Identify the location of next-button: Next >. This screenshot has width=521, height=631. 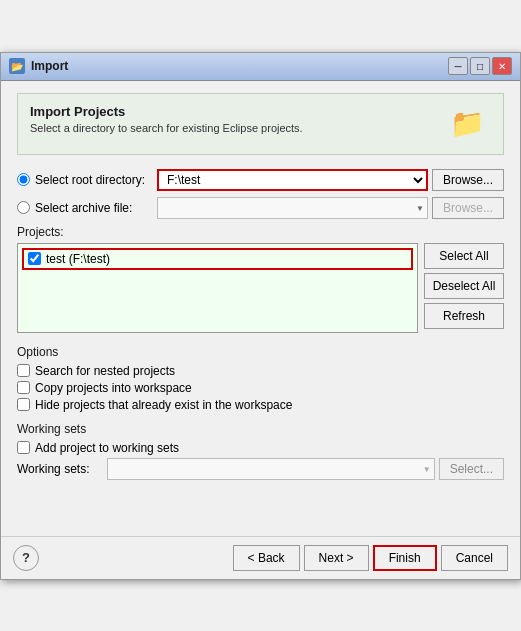
(336, 558).